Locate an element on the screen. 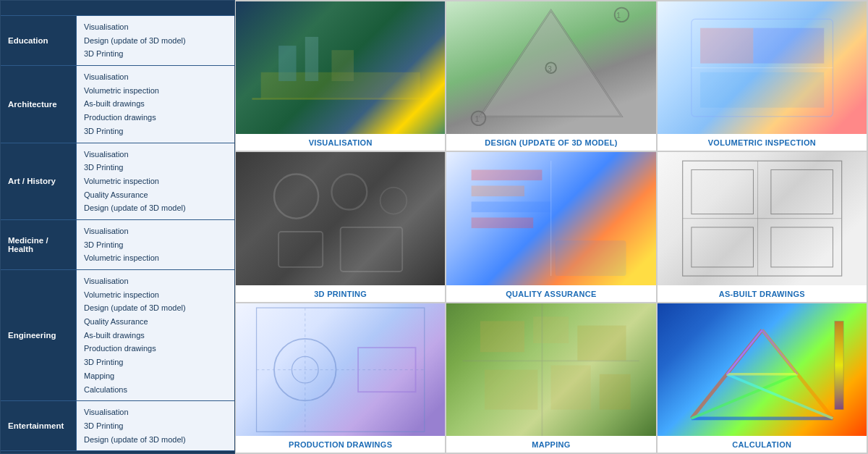  industry-row: Art / HistoryVisualisation3D PrintingVol… is located at coordinates (117, 182).